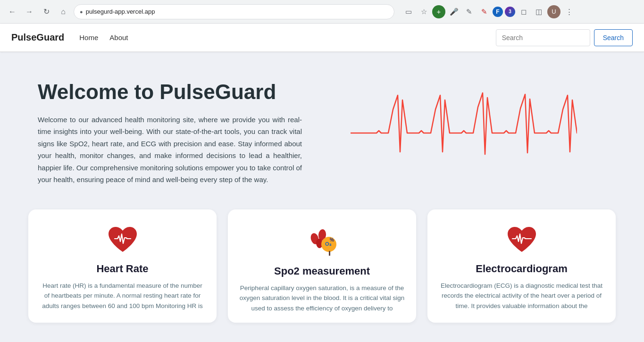 This screenshot has width=644, height=342. I want to click on search-input, so click(543, 38).